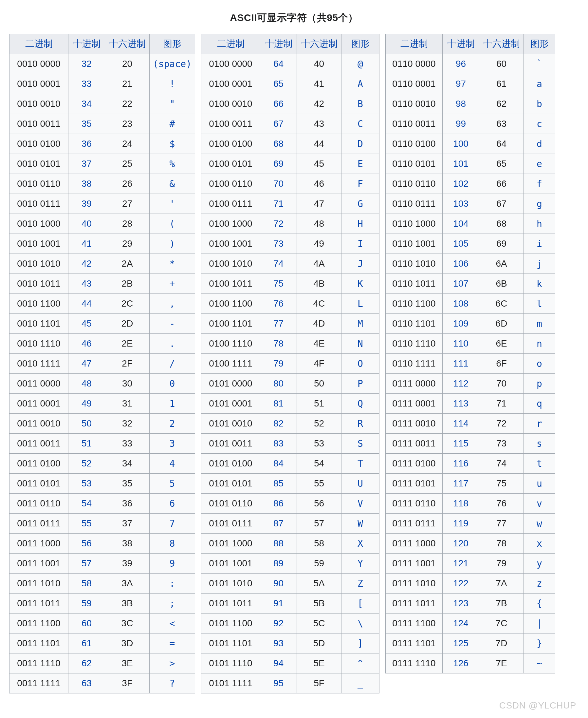 This screenshot has height=718, width=588. What do you see at coordinates (540, 424) in the screenshot?
I see `cell-glyph: r` at bounding box center [540, 424].